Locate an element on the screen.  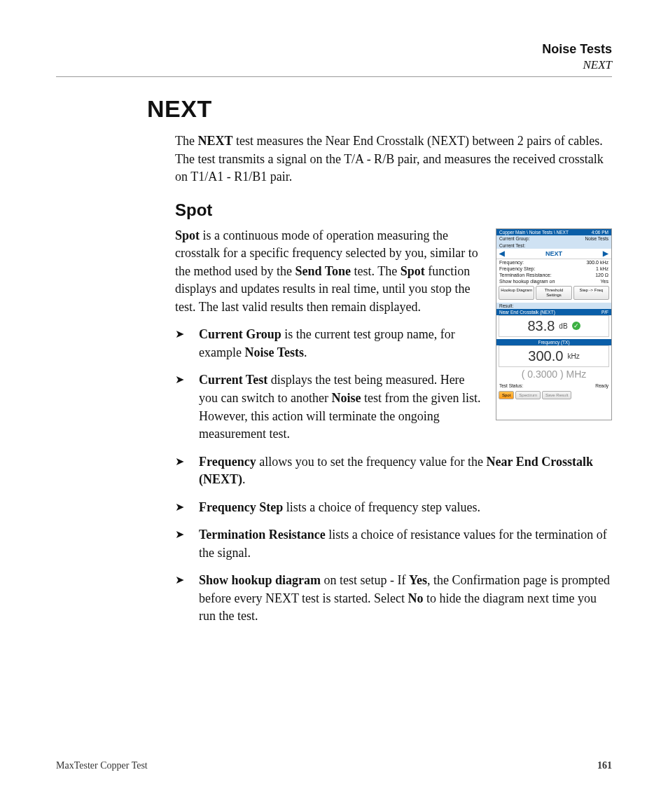
footer-title: MaxTester Copper Test is located at coordinates (102, 766).